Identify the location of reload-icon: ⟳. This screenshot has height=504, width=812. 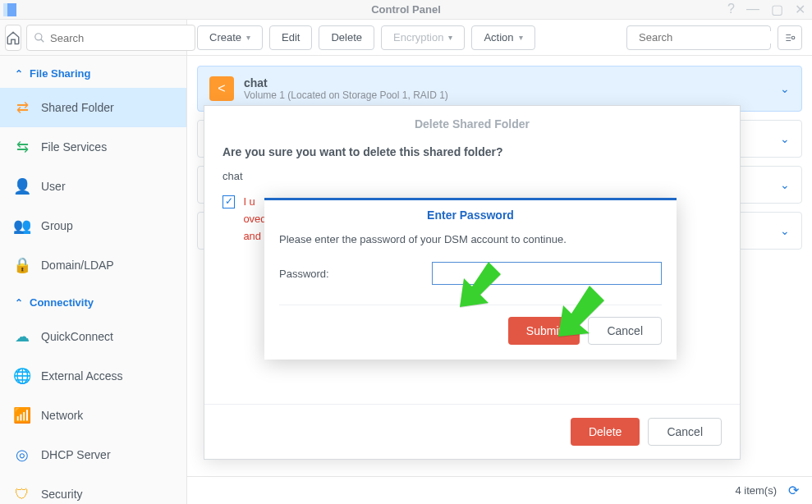
(793, 491).